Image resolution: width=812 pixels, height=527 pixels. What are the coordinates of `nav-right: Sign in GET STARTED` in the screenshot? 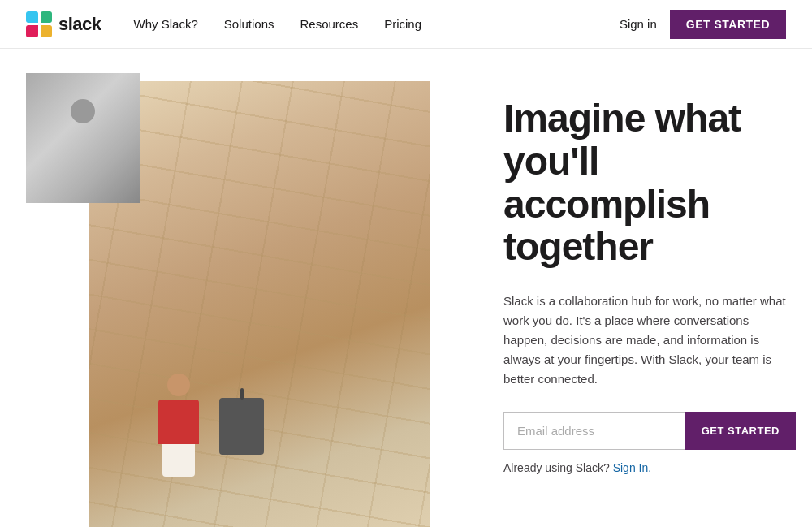 It's located at (703, 24).